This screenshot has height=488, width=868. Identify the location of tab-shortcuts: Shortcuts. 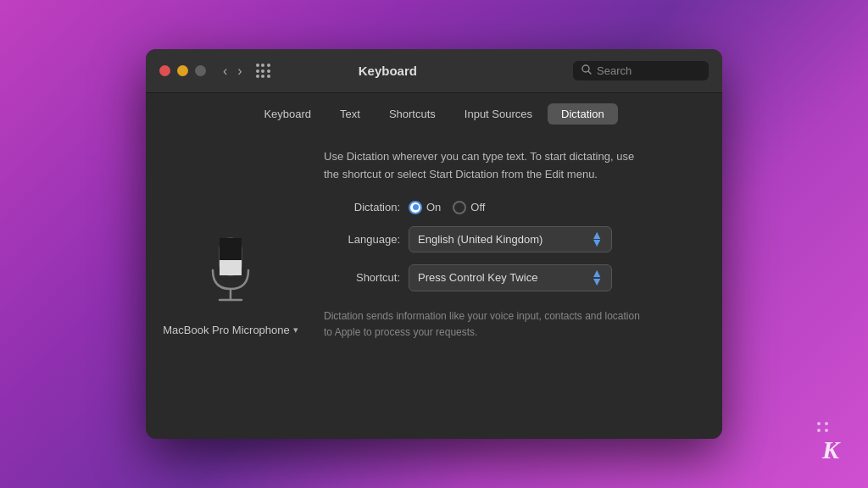
(412, 114).